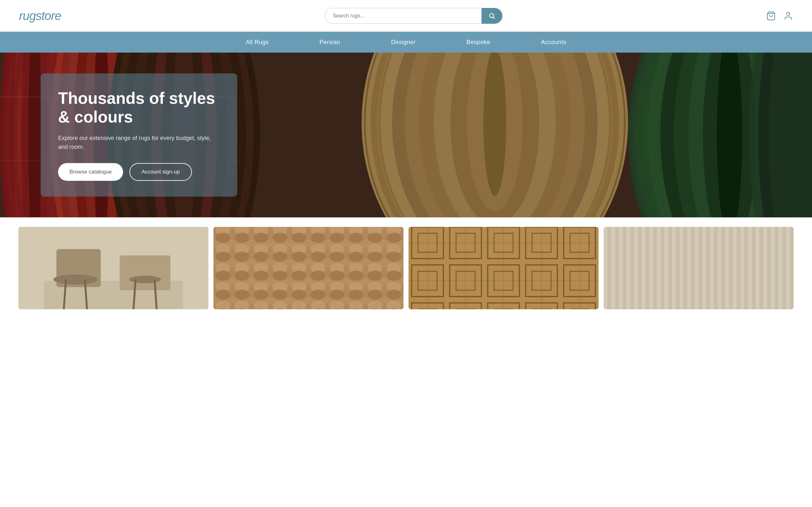 The height and width of the screenshot is (507, 812). I want to click on nav-all-rugs: All Rugs, so click(257, 42).